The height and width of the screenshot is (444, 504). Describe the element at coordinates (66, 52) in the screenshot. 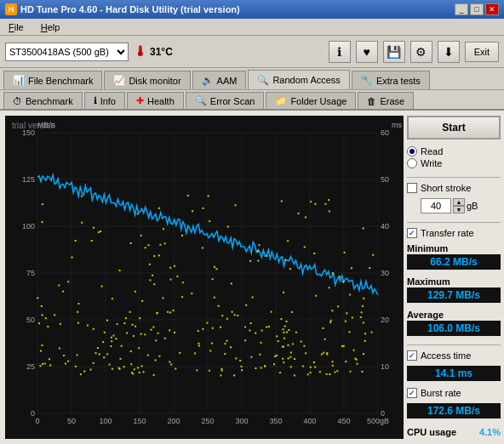

I see `drive-select: ST3500418AS (500 gB)` at that location.